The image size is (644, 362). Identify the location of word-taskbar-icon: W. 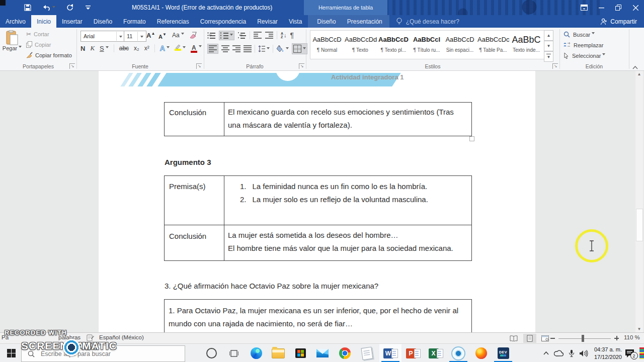
(390, 353).